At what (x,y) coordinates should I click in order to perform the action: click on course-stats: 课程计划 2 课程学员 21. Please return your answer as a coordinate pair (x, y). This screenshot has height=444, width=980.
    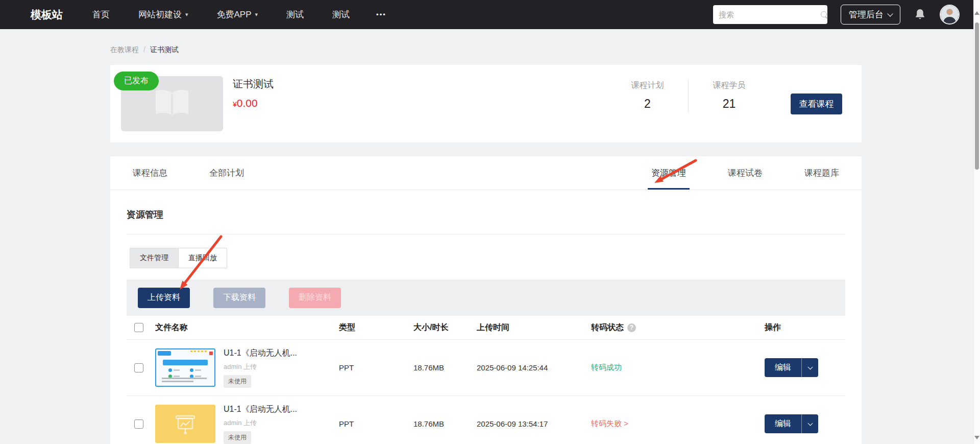
    Looking at the image, I should click on (688, 96).